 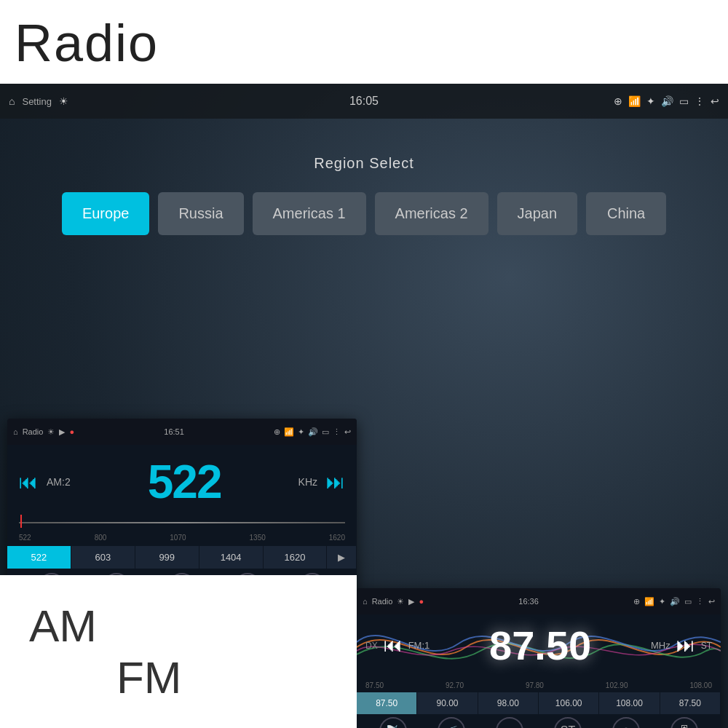 I want to click on am-tick-2: 800, so click(x=100, y=537).